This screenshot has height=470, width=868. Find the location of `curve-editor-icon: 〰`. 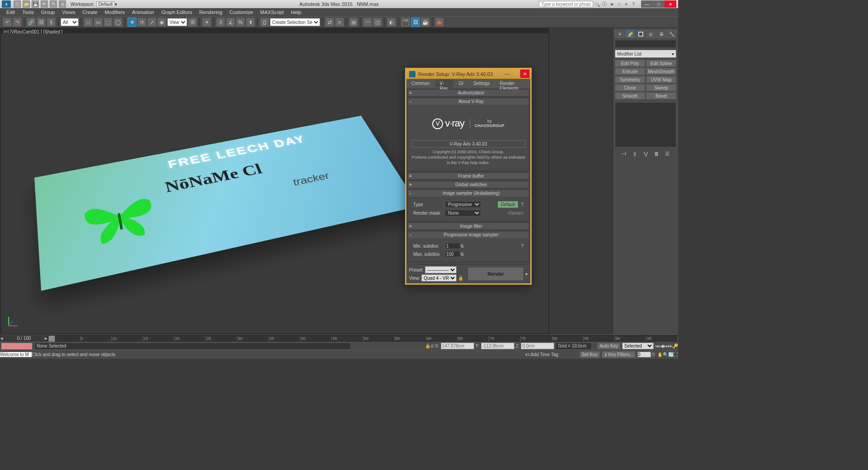

curve-editor-icon: 〰 is located at coordinates (368, 22).